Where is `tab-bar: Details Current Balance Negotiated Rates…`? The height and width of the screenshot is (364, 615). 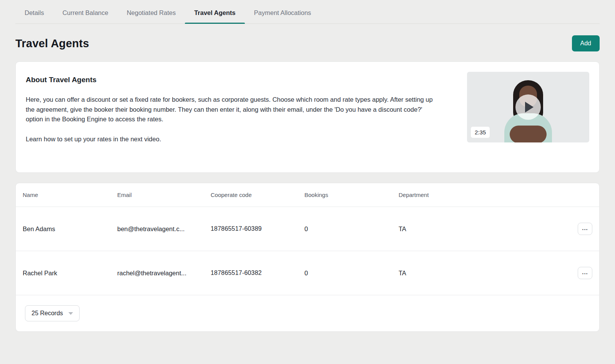
tab-bar: Details Current Balance Negotiated Rates… is located at coordinates (308, 12).